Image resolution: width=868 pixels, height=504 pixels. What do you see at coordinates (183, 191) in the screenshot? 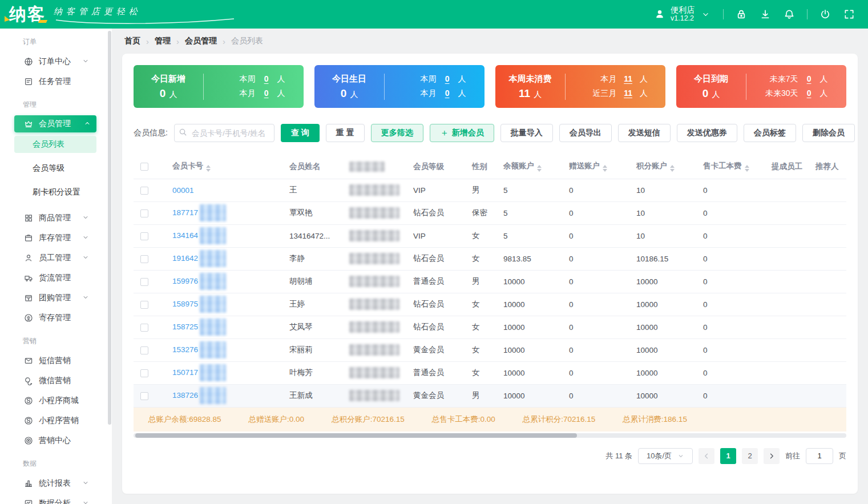
I see `member-card-no-link: 00001` at bounding box center [183, 191].